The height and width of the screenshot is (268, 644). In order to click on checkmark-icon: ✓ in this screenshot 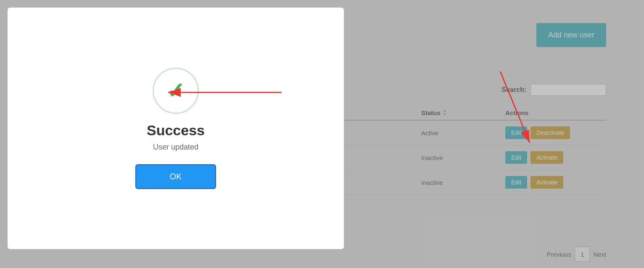, I will do `click(176, 91)`.